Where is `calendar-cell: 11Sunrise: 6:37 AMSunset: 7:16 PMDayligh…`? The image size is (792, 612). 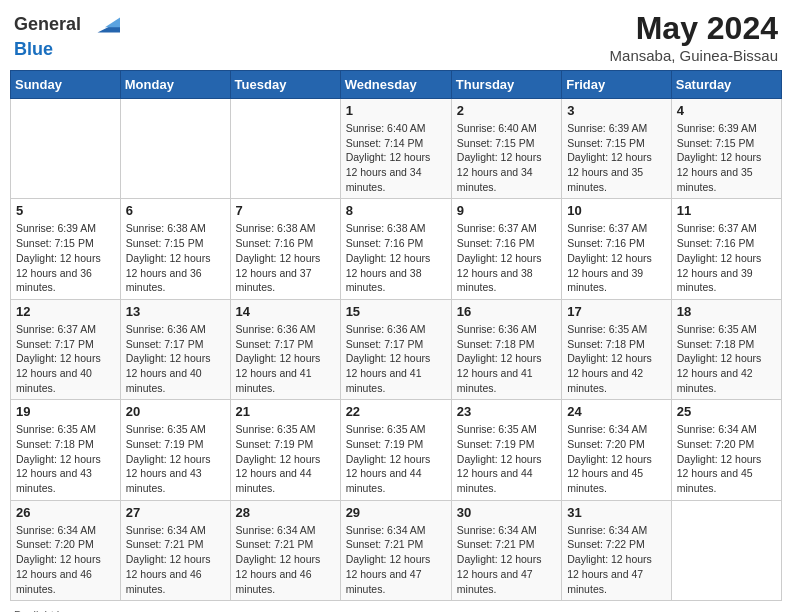
calendar-cell: 11Sunrise: 6:37 AMSunset: 7:16 PMDayligh… is located at coordinates (726, 249).